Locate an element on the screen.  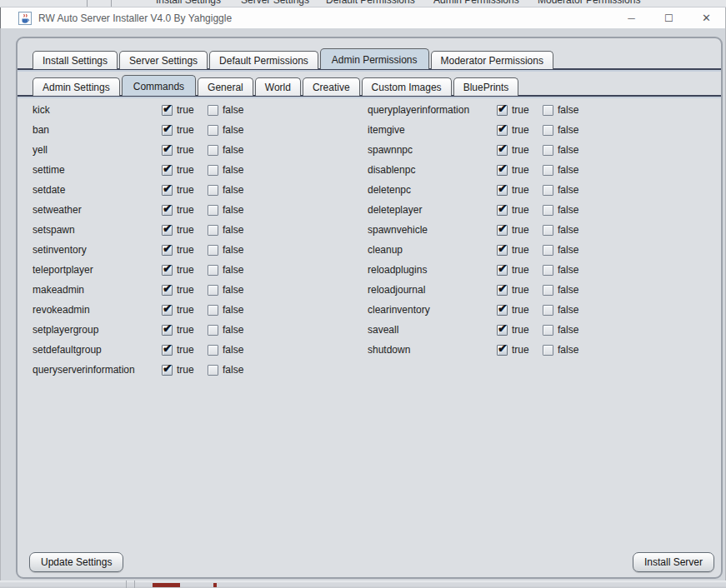
subtab-blueprints: BluePrints is located at coordinates (487, 87).